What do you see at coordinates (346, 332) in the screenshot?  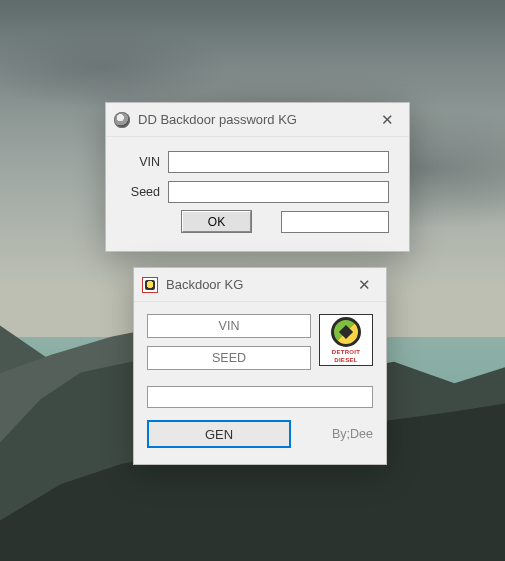 I see `logo-ring-icon` at bounding box center [346, 332].